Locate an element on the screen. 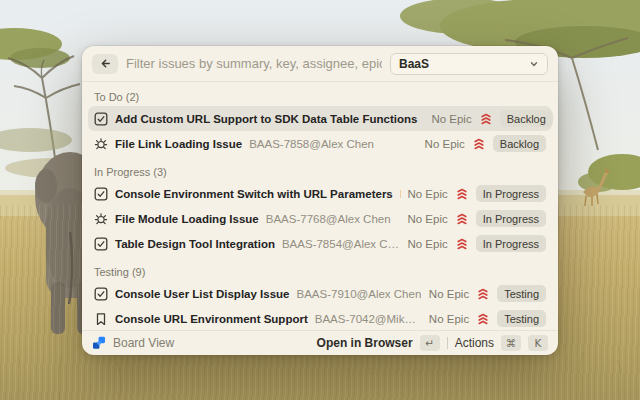  issue-key: BAAS-7768@Alex Chen is located at coordinates (328, 219).